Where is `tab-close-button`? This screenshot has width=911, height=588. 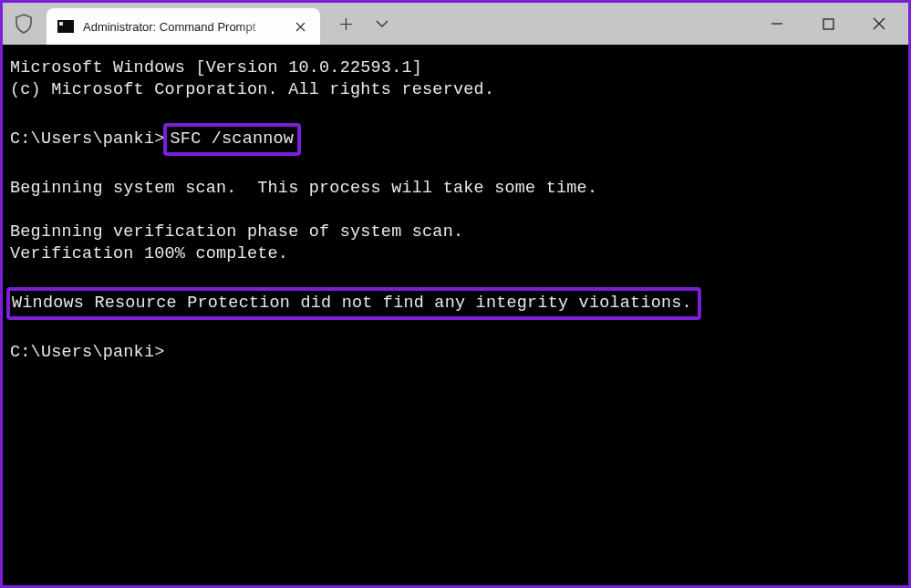 tab-close-button is located at coordinates (300, 26).